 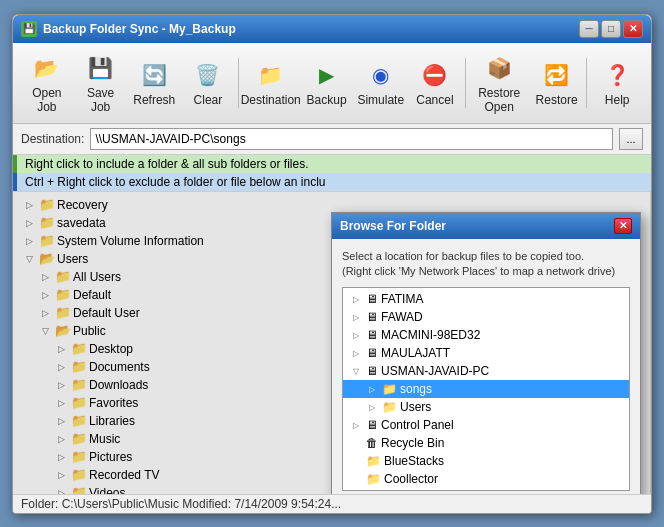 I want to click on destination-button: 📁 Destination, so click(x=271, y=83).